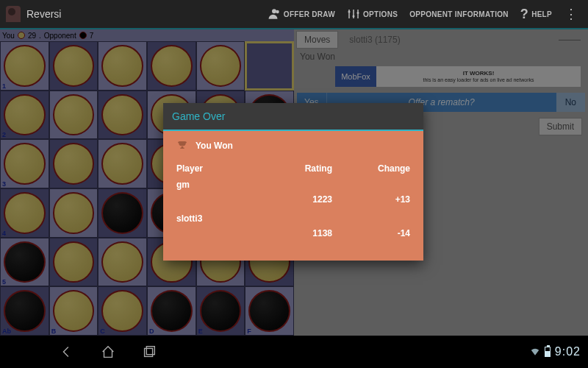 The width and height of the screenshot is (588, 368). What do you see at coordinates (525, 15) in the screenshot?
I see `question-icon: ?` at bounding box center [525, 15].